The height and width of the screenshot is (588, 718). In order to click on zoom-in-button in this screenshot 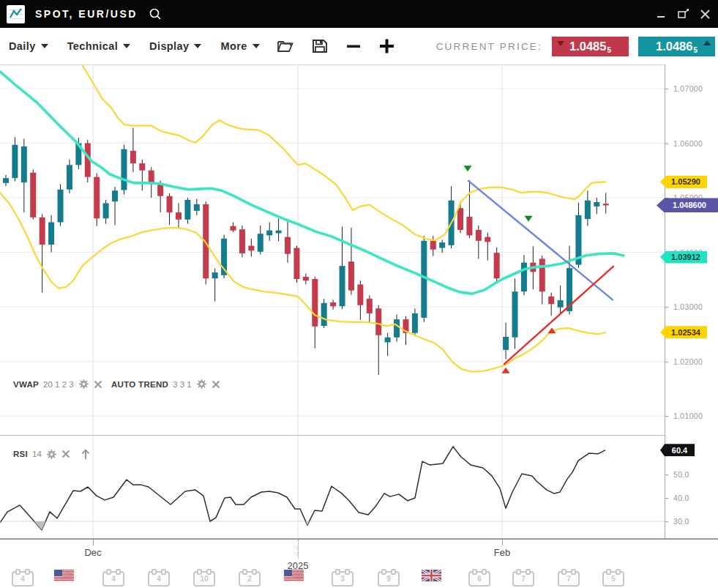, I will do `click(386, 46)`.